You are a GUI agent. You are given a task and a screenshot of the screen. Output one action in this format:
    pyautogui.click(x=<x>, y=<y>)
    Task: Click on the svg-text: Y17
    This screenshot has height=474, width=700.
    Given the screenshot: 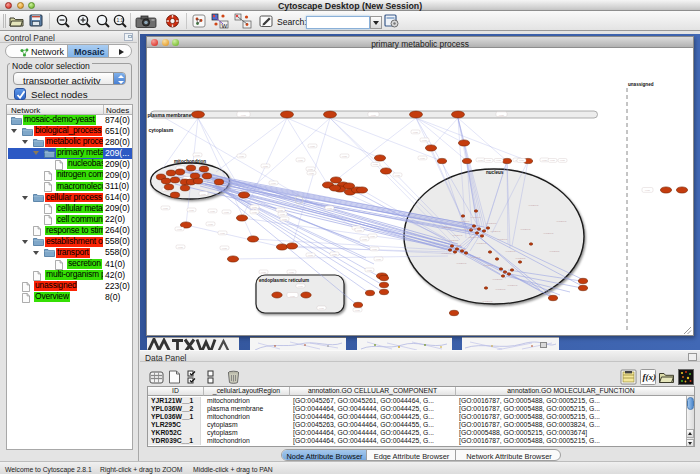 What is the action you would take?
    pyautogui.click(x=476, y=228)
    